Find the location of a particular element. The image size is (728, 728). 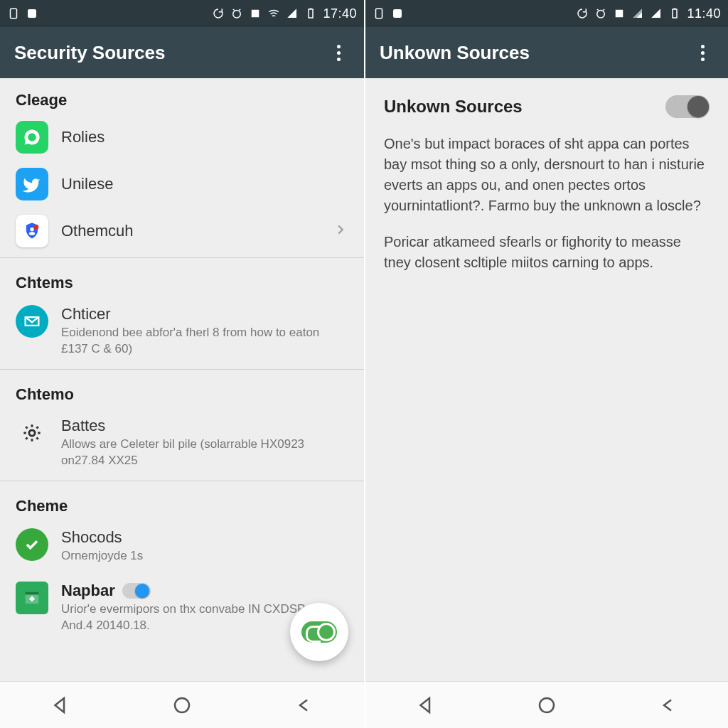

list-item-chticer: Chticer Eoidenond bee abfor'a fherl 8 fr… is located at coordinates (182, 331).